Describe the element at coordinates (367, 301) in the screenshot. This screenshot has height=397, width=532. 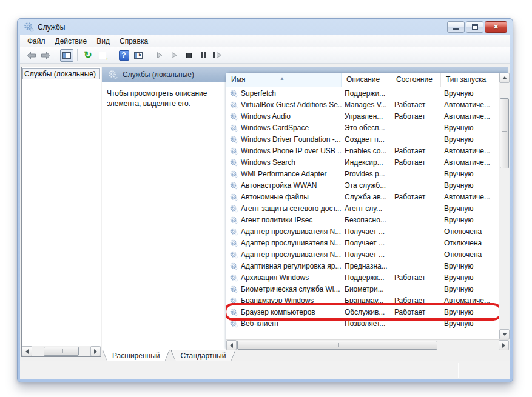
I see `service-description: Брандмау...` at that location.